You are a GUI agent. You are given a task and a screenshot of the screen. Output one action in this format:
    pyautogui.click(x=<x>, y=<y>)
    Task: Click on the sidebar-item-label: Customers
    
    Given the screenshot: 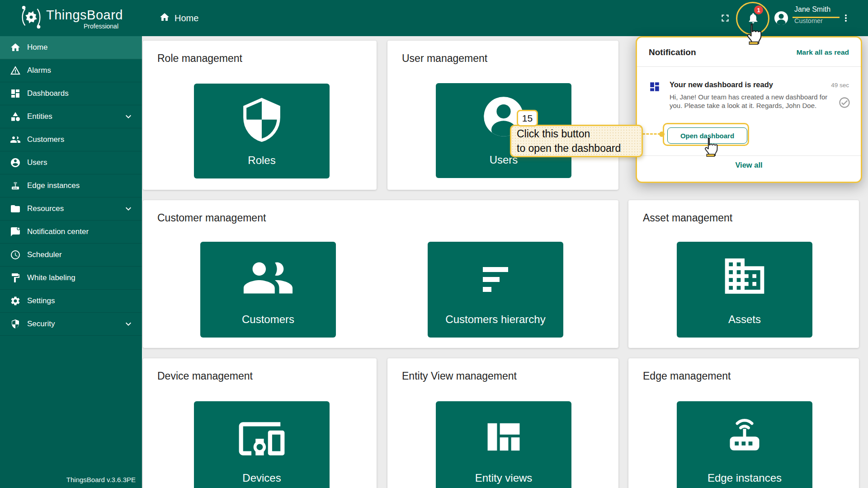 What is the action you would take?
    pyautogui.click(x=46, y=140)
    